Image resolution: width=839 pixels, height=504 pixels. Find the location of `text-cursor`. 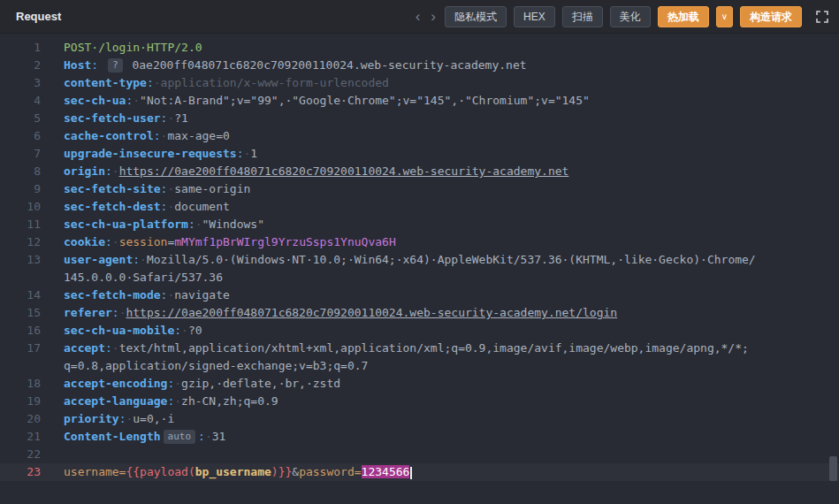

text-cursor is located at coordinates (411, 473).